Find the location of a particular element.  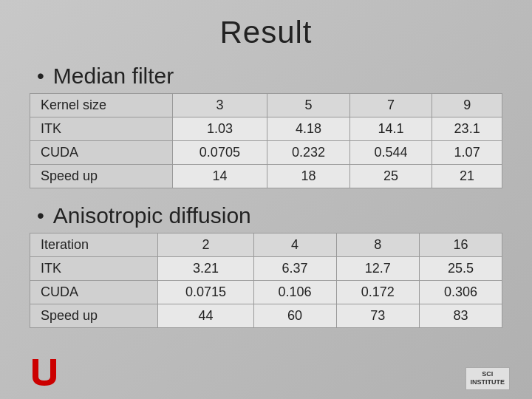

cell: 18 is located at coordinates (309, 177).